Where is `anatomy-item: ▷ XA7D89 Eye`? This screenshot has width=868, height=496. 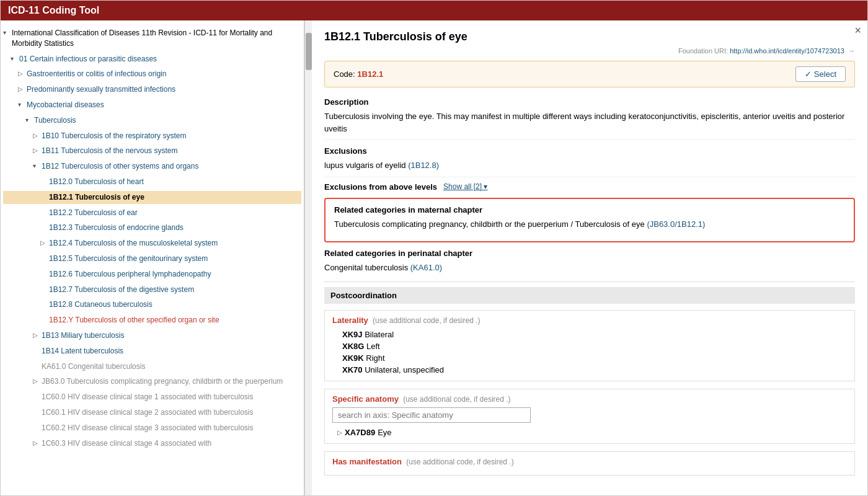 anatomy-item: ▷ XA7D89 Eye is located at coordinates (590, 433).